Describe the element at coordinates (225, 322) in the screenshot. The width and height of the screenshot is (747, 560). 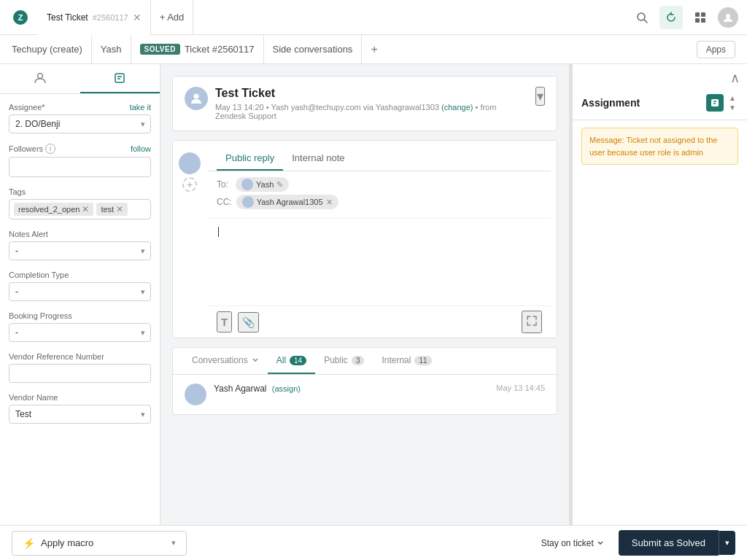
I see `format-text-button: T` at that location.